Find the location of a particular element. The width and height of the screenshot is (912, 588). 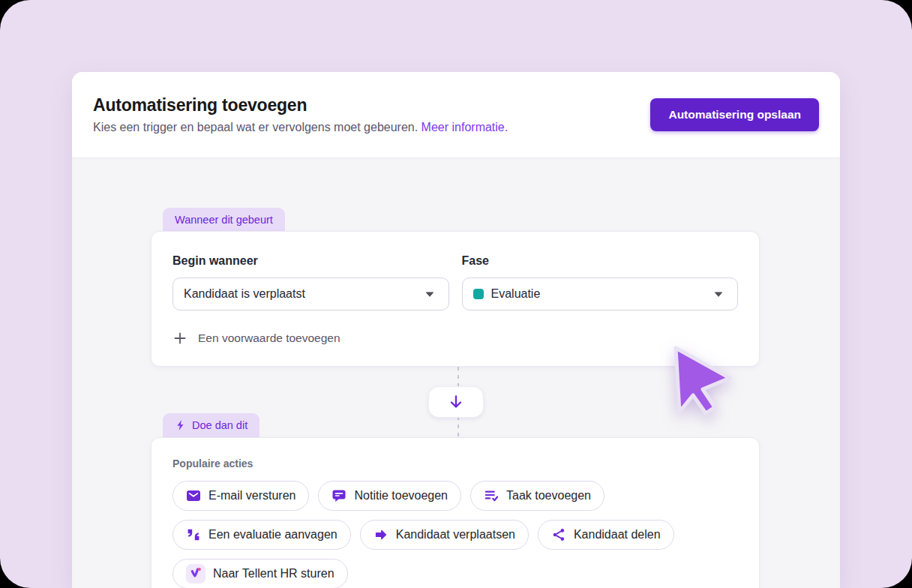

field-label: Fase is located at coordinates (600, 261).